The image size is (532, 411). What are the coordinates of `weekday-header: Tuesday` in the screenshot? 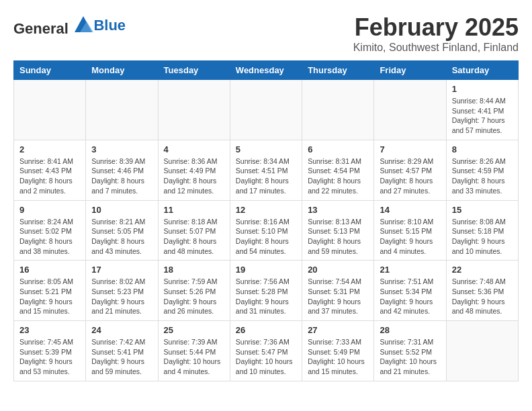 It's located at (193, 71).